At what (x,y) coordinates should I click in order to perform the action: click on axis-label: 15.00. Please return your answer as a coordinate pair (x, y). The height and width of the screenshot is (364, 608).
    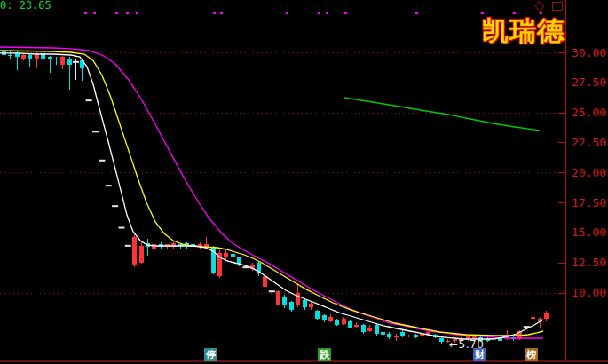
    Looking at the image, I should click on (589, 233).